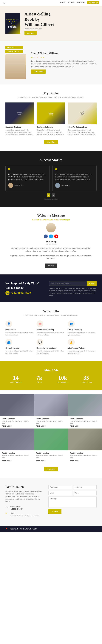  Describe the element at coordinates (23, 293) in the screenshot. I see `cta-phone: 📞 +1 (234) 567-8910` at that location.